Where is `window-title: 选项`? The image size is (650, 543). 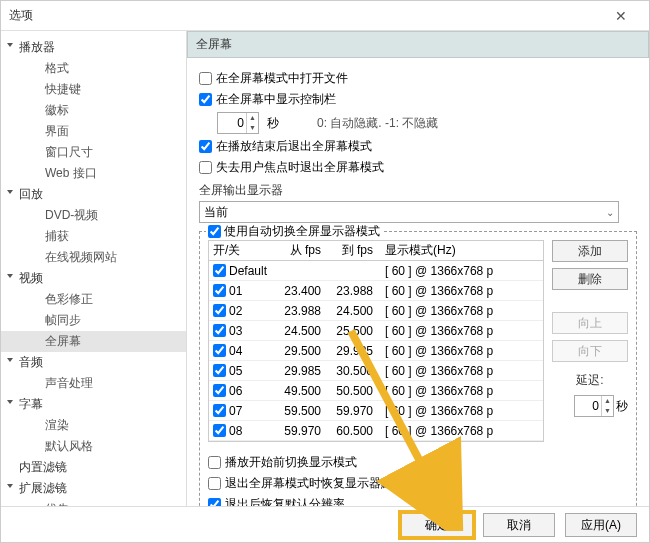 window-title: 选项 is located at coordinates (305, 16).